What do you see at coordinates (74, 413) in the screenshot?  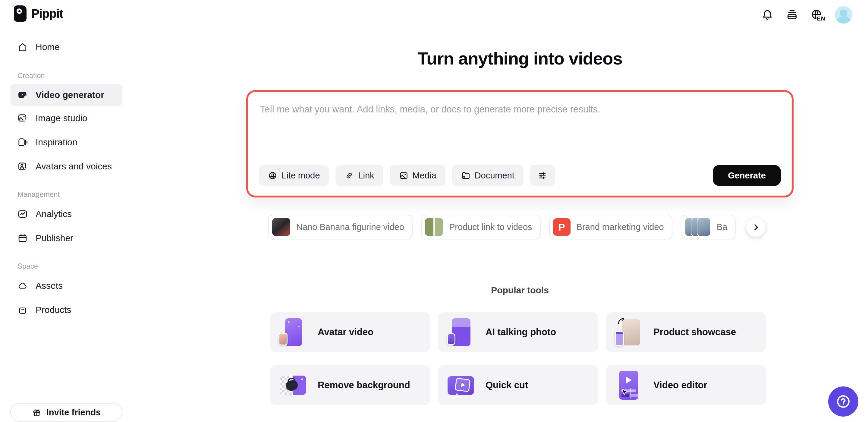 I see `invite-friends-label: Invite friends` at bounding box center [74, 413].